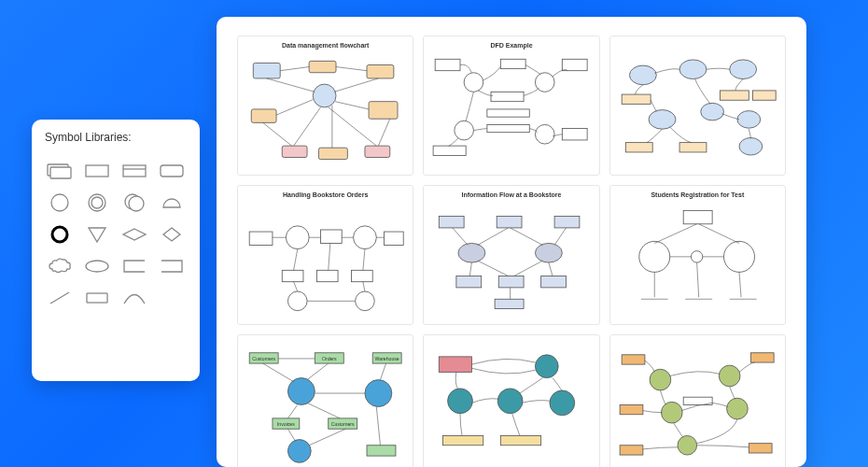 The width and height of the screenshot is (868, 467). Describe the element at coordinates (134, 266) in the screenshot. I see `shape-rect-open-right` at that location.